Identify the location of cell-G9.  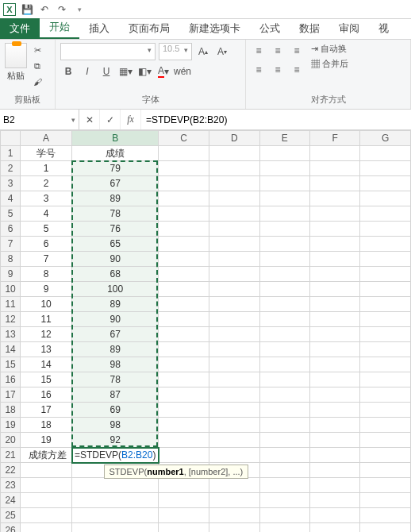
(386, 275).